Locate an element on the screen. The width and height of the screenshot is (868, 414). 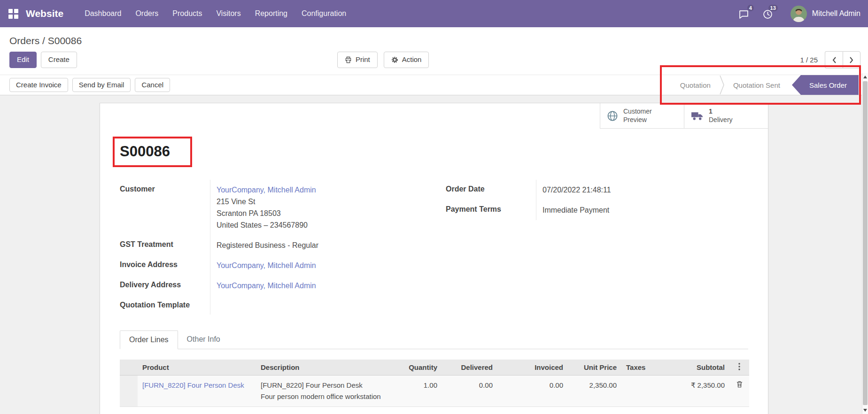
activities-badge: 13 is located at coordinates (773, 8).